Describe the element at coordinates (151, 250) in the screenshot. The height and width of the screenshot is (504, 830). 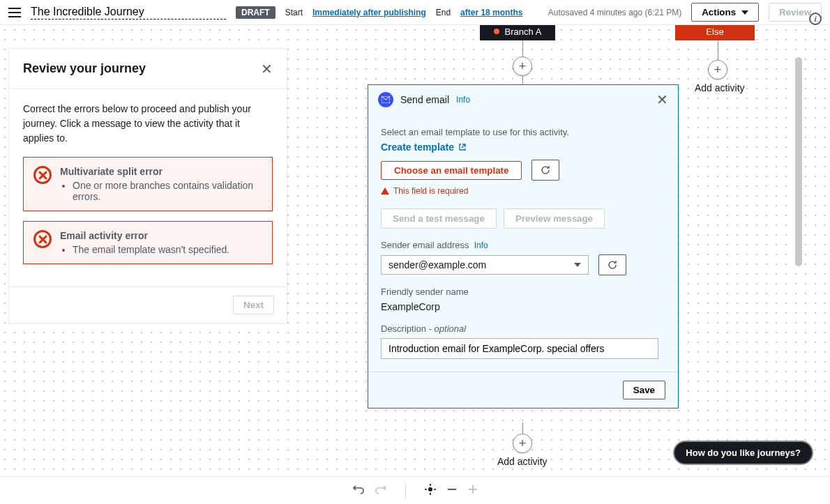
I see `error-detail: The email template wasn't specified.` at that location.